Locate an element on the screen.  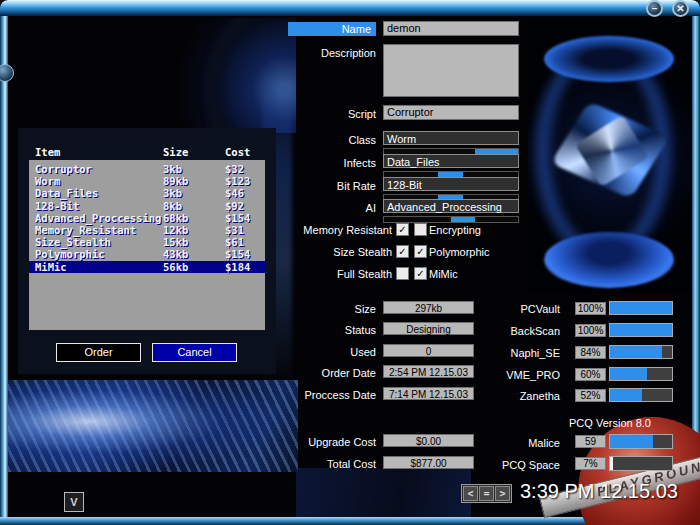
backscan-label: BackScan is located at coordinates (512, 332).